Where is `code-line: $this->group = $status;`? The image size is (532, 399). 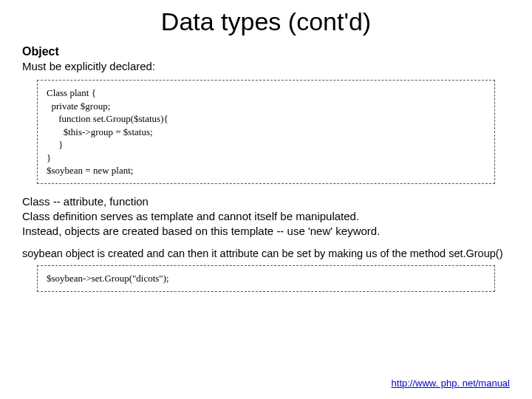
code-line: $this->group = $status; is located at coordinates (266, 132).